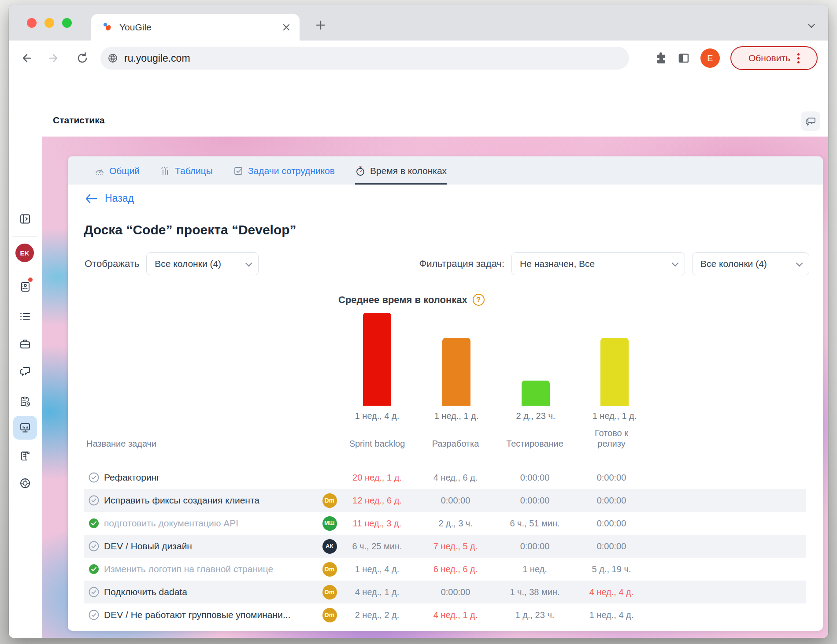  Describe the element at coordinates (25, 271) in the screenshot. I see `rail-divider` at that location.